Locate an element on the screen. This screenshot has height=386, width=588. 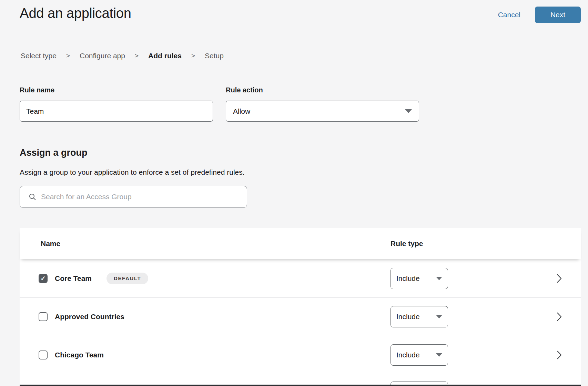
rule-form: Rule name Rule action Allow is located at coordinates (219, 104).